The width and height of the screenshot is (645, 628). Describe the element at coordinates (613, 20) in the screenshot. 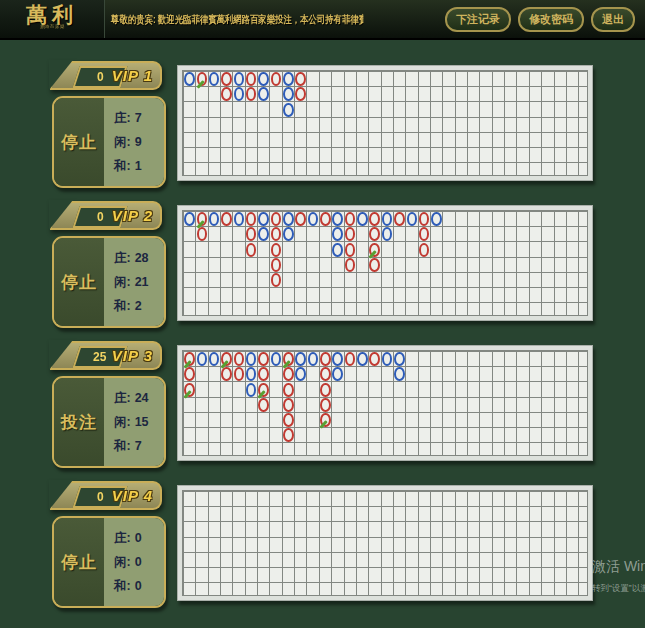

I see `logout-button: 退出` at that location.